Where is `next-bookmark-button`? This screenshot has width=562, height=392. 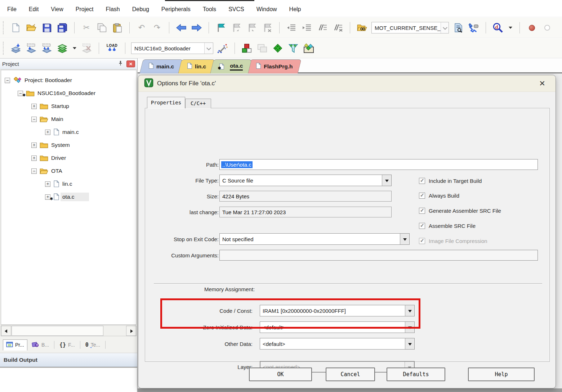 next-bookmark-button is located at coordinates (252, 28).